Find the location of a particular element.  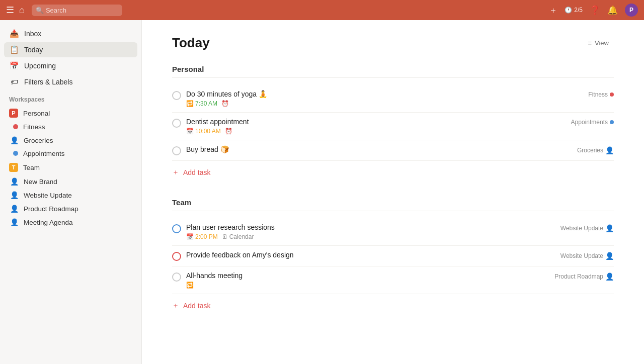

task-content-yoga: Do 30 minutes of yoga 🧘 🔁 7:30 AM ⏰ is located at coordinates (400, 99).